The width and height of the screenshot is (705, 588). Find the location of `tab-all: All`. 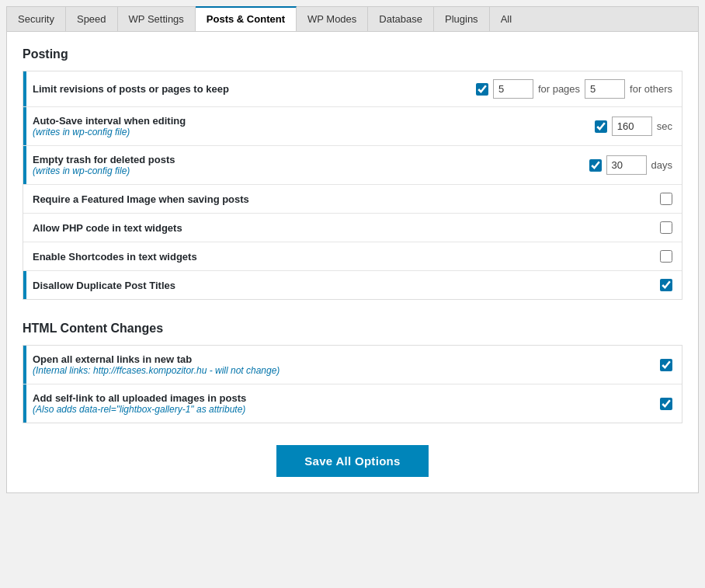

tab-all: All is located at coordinates (506, 19).